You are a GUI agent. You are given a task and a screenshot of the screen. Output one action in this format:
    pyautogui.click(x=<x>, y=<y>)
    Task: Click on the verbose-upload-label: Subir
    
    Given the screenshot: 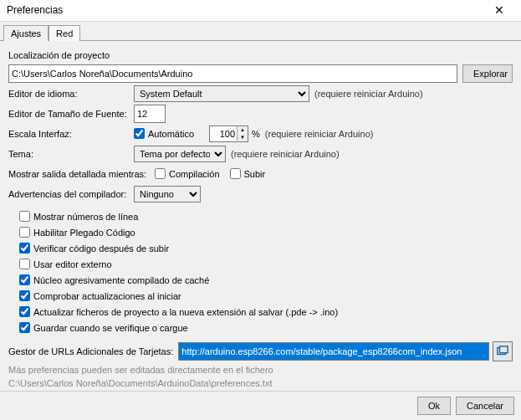 What is the action you would take?
    pyautogui.click(x=255, y=174)
    